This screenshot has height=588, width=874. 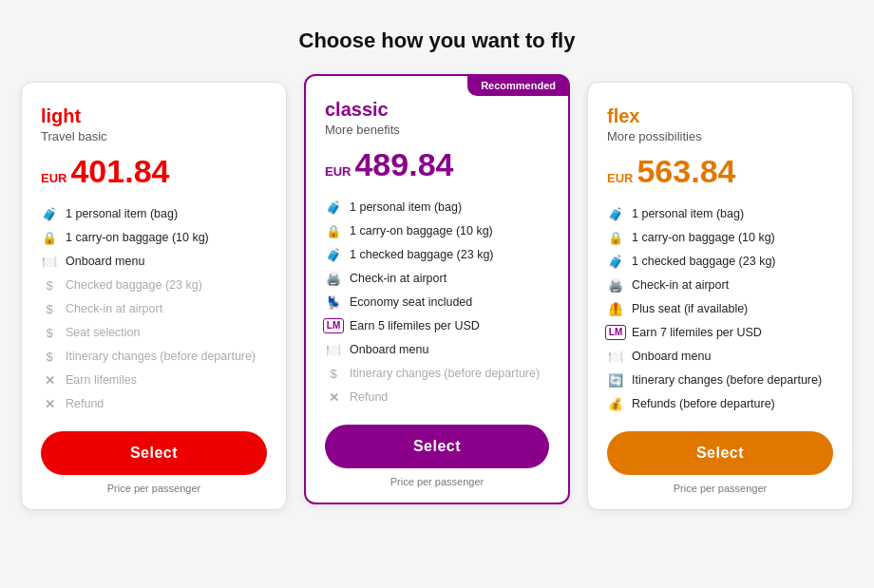 I want to click on recommended-badge: Recommended, so click(x=519, y=85).